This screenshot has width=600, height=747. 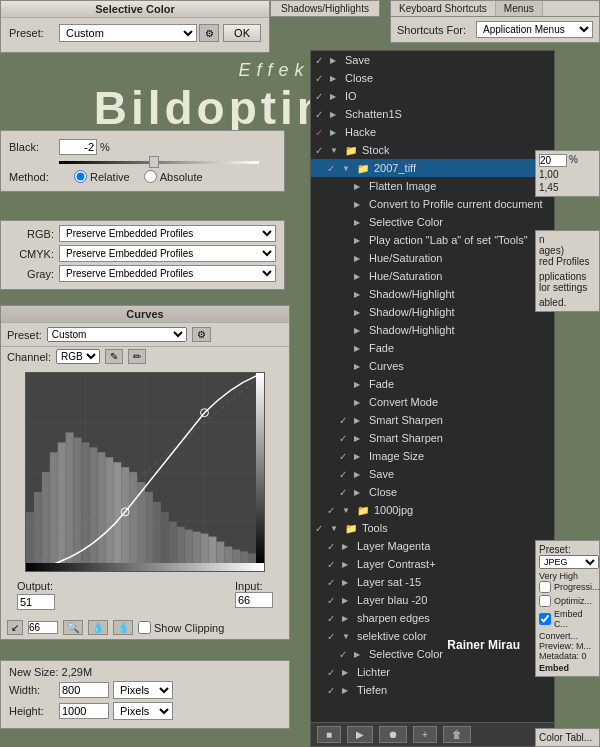 What do you see at coordinates (168, 234) in the screenshot?
I see `rgb-select: Preserve Embedded Profiles` at bounding box center [168, 234].